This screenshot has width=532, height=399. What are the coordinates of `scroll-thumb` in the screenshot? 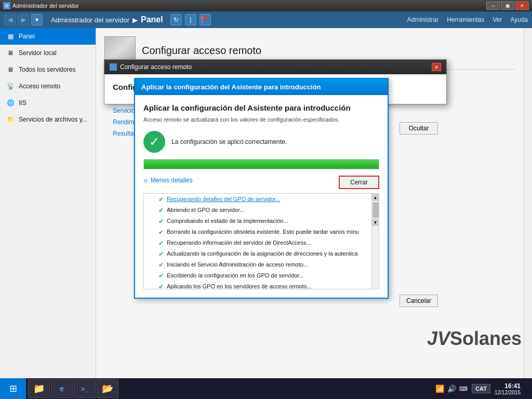 It's located at (376, 210).